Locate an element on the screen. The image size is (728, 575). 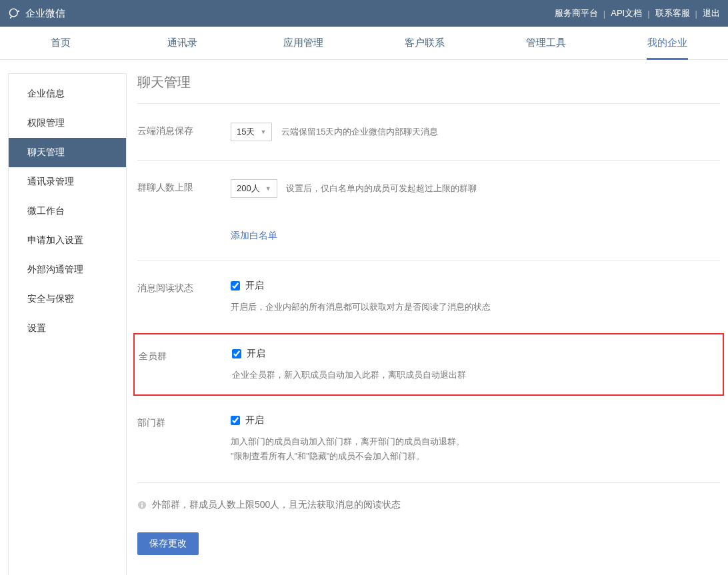
checkbox-dept-group is located at coordinates (235, 420).